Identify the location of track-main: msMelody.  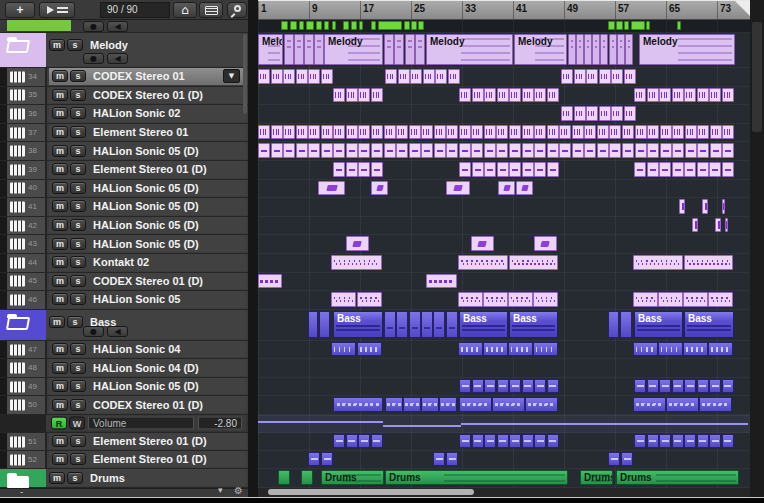
(146, 50).